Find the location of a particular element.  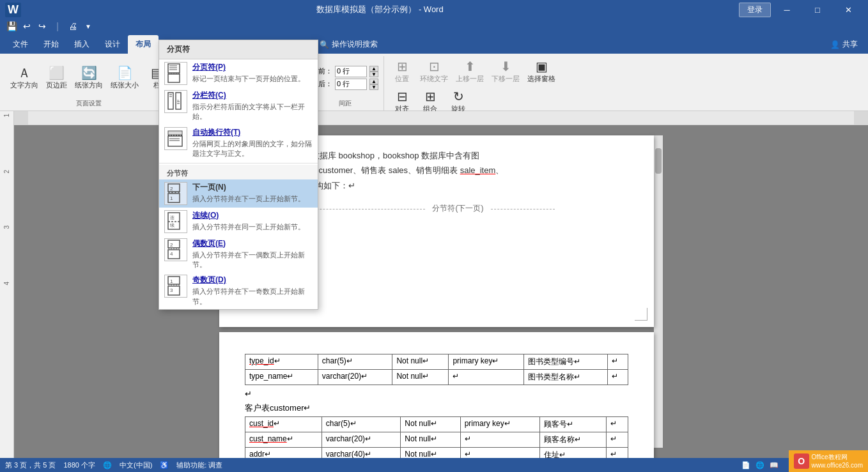

selection-pane-button: ▣ 选择窗格 is located at coordinates (541, 72).